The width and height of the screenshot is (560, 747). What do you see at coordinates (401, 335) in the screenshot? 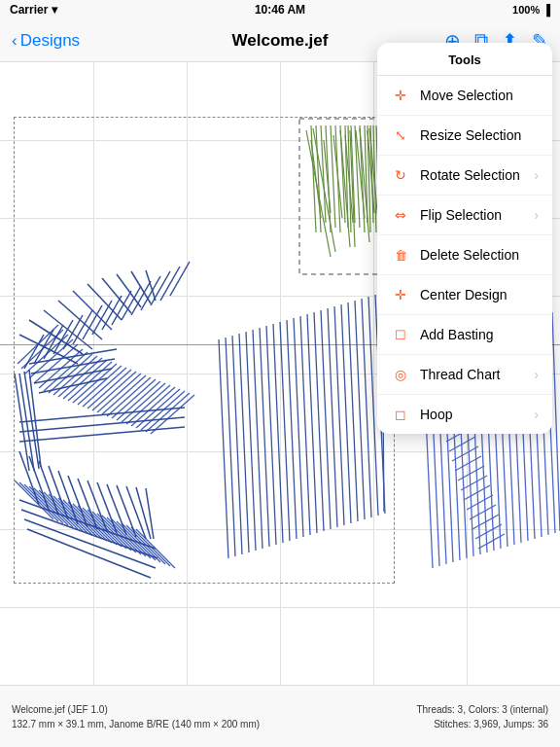
I see `add-basting-icon: ☐` at bounding box center [401, 335].